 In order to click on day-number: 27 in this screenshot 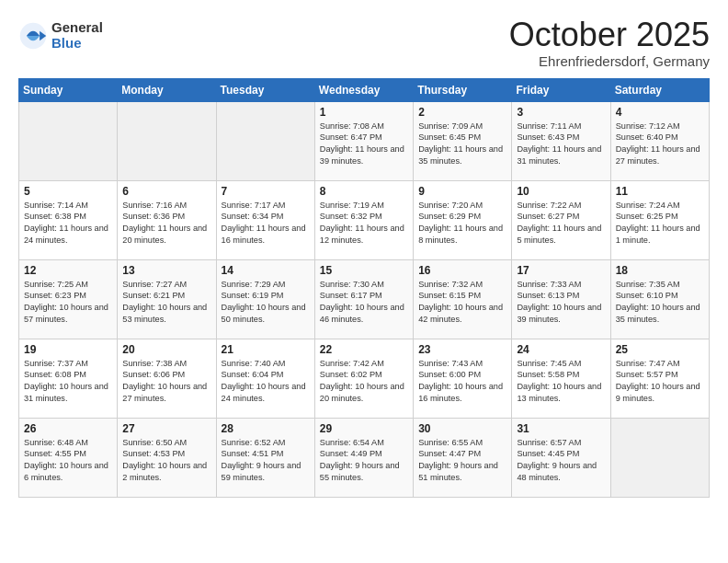, I will do `click(166, 429)`.